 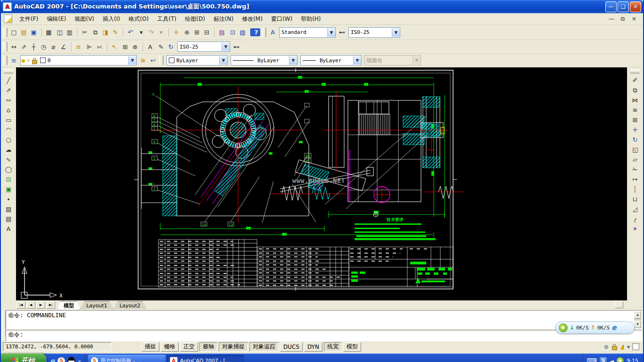 What do you see at coordinates (8, 199) in the screenshot?
I see `point-icon: ∙` at bounding box center [8, 199].